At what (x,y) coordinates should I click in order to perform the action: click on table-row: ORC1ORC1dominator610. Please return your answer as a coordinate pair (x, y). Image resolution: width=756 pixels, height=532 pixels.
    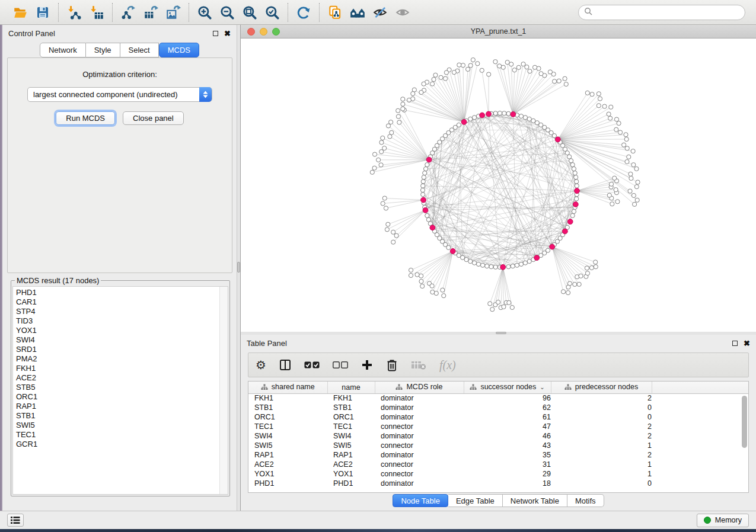
    Looking at the image, I should click on (498, 417).